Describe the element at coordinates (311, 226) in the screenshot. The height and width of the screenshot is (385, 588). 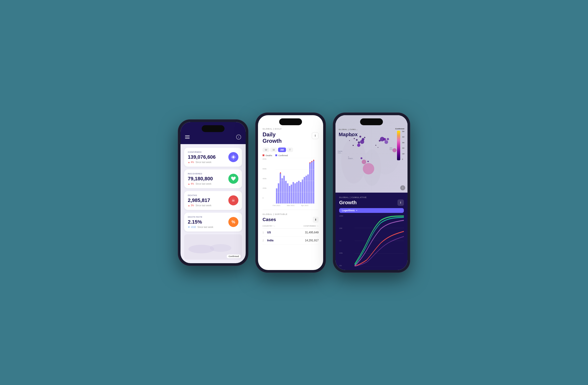
I see `col-confirmed: CONFIRMED ↑↓` at that location.